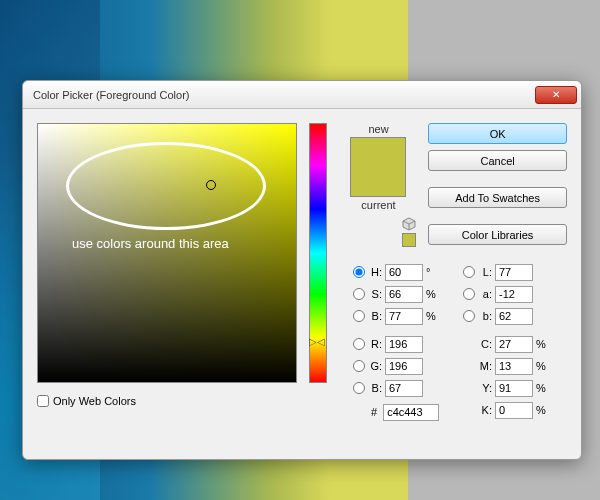  What do you see at coordinates (378, 167) in the screenshot?
I see `color-swatch-box` at bounding box center [378, 167].